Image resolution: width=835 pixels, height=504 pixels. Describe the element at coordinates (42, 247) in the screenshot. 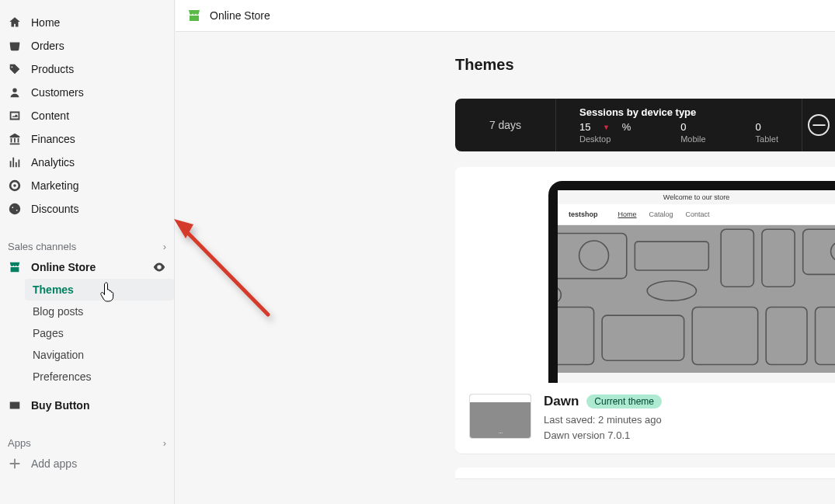

I see `section-label: Sales channels` at that location.